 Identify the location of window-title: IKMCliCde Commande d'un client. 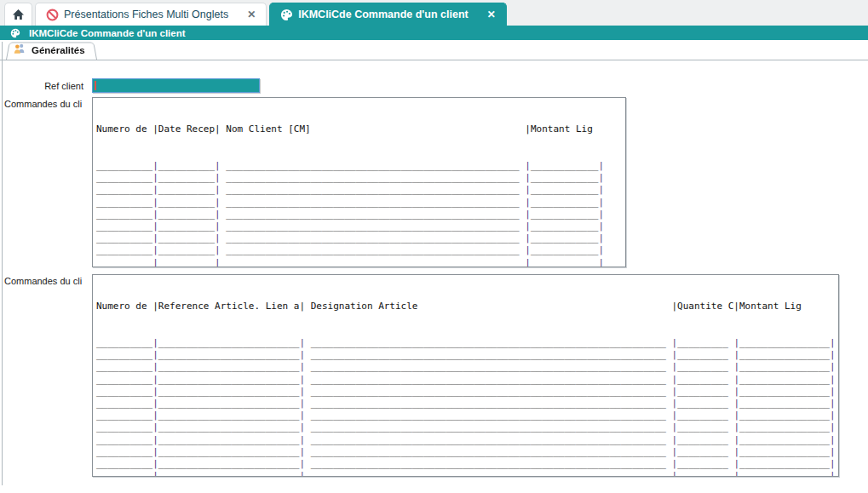
(107, 33).